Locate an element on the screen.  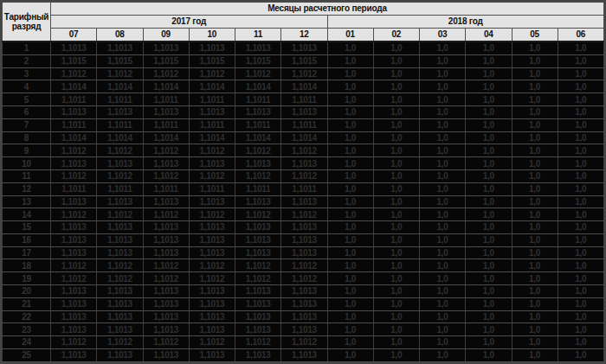
table-row: 61,10131,10131,10131,10131,10131,10131,0… is located at coordinates (303, 112).